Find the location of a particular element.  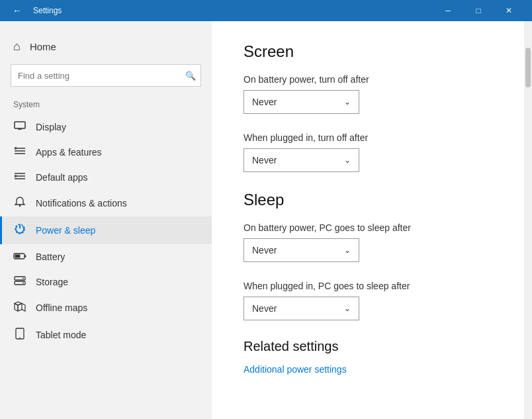

related-section-title: Related settings is located at coordinates (368, 347).